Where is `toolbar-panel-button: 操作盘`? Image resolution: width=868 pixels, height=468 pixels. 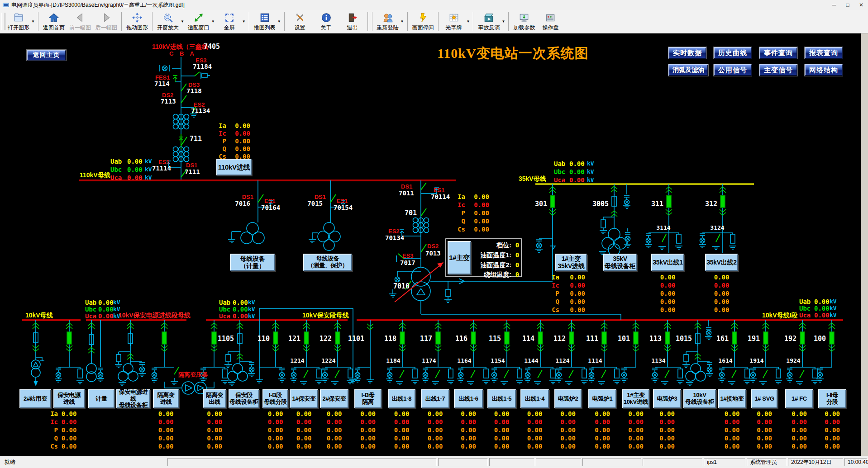 toolbar-panel-button: 操作盘 is located at coordinates (550, 22).